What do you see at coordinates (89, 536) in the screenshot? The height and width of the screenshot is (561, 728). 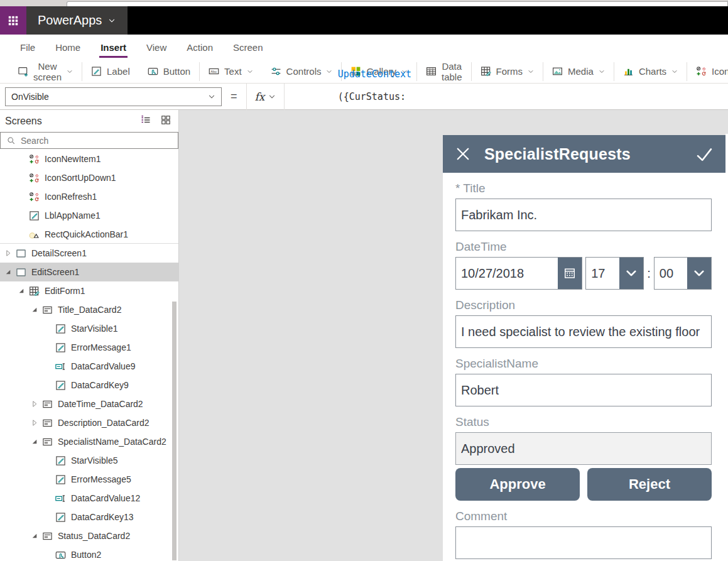 I see `tree-item: Status_DataCard2` at bounding box center [89, 536].